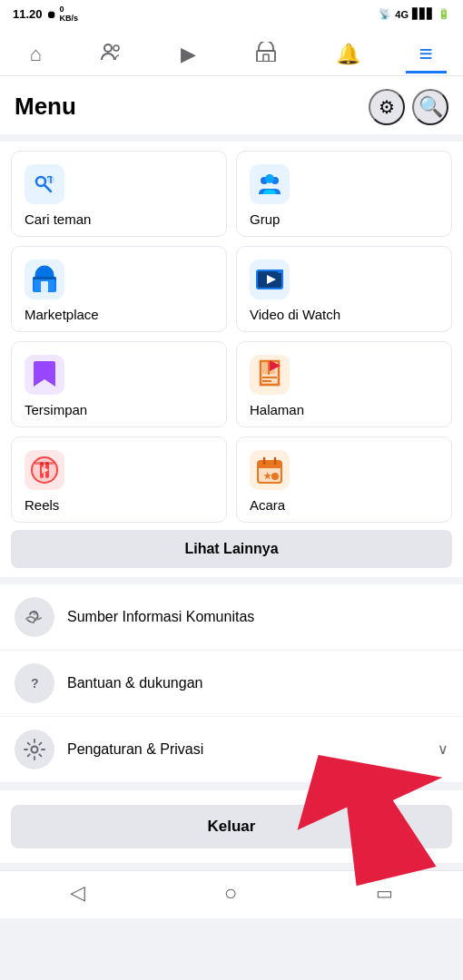 Image resolution: width=463 pixels, height=980 pixels. What do you see at coordinates (270, 279) in the screenshot?
I see `video-watch-icon` at bounding box center [270, 279].